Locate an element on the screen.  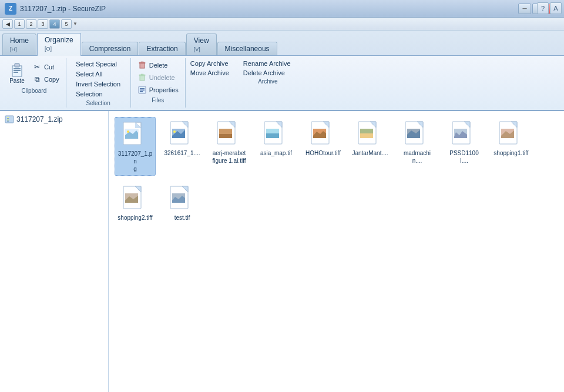
files-group: Delete Undelete is located at coordinates (159, 83).